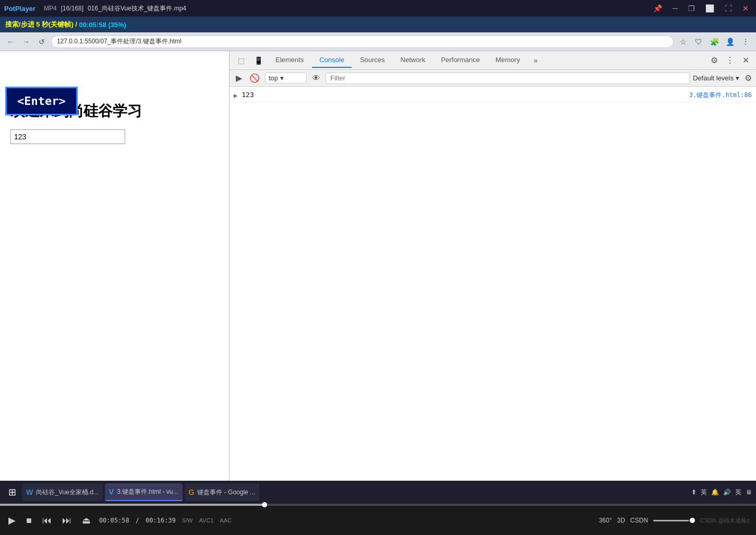 This screenshot has height=535, width=756. What do you see at coordinates (493, 78) in the screenshot?
I see `console-toolbar: ▶ 🚫 top ▾ 👁 Default levels ▾ ⚙` at bounding box center [493, 78].